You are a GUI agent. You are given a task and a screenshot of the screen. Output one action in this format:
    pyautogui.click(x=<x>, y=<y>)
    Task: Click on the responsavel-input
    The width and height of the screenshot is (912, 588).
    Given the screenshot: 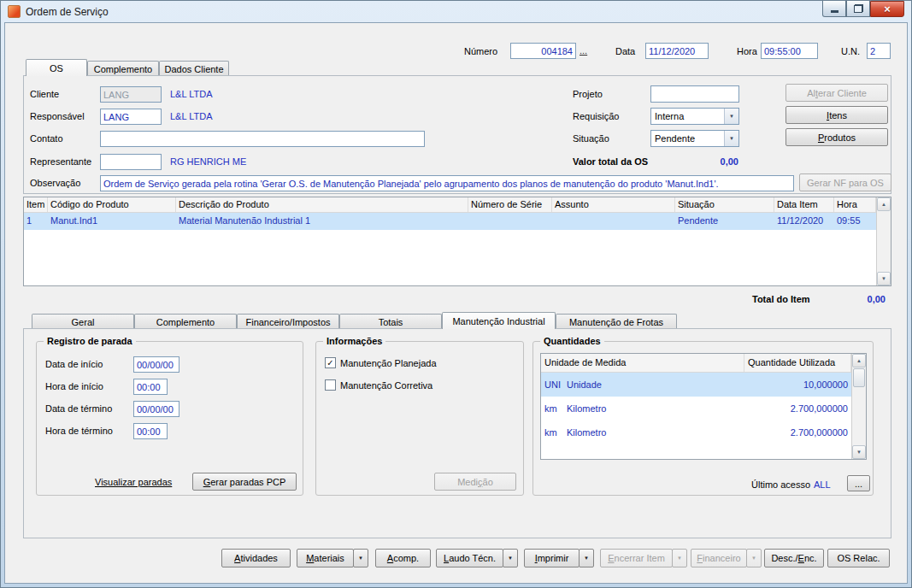 What is the action you would take?
    pyautogui.click(x=131, y=116)
    